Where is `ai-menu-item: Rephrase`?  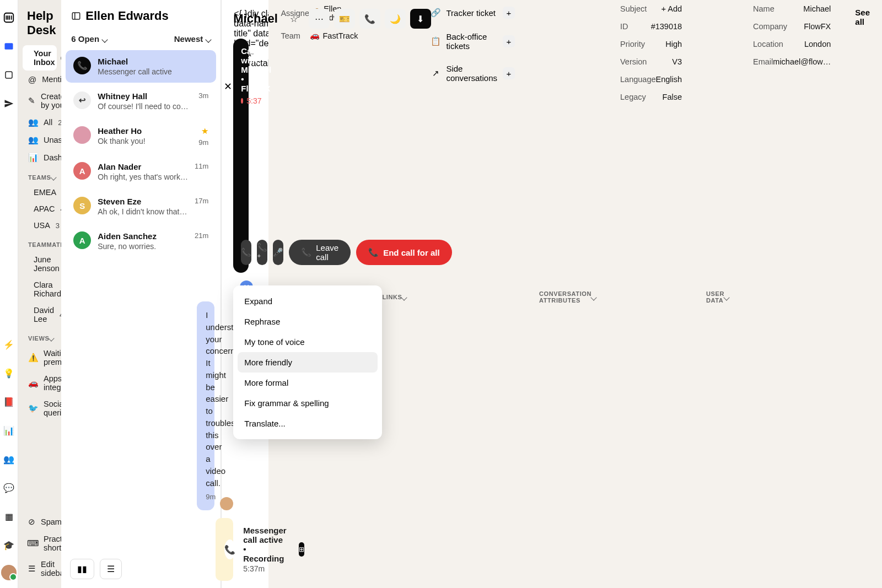 ai-menu-item: Rephrase is located at coordinates (308, 322).